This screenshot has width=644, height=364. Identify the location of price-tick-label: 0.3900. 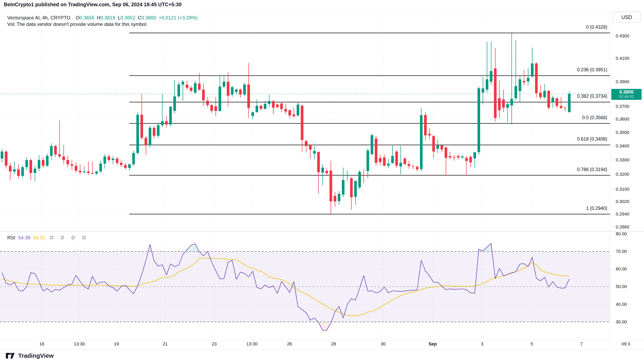
(622, 82).